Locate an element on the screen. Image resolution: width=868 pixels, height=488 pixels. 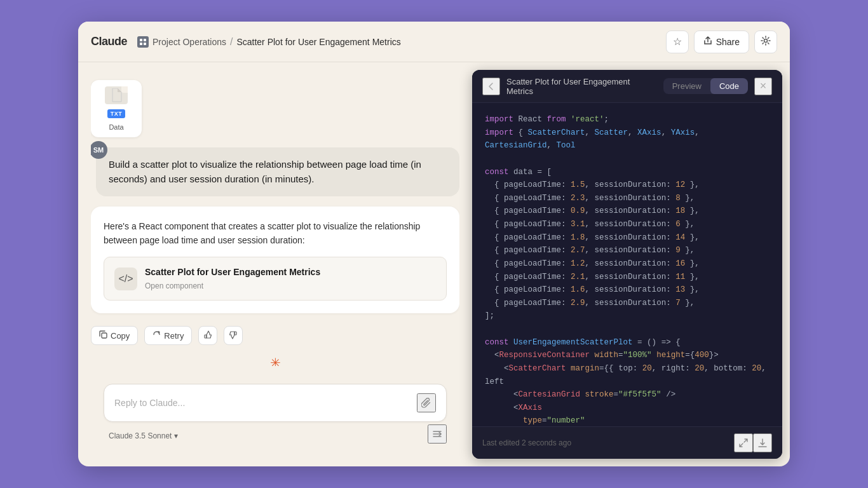
project-icon is located at coordinates (143, 42).